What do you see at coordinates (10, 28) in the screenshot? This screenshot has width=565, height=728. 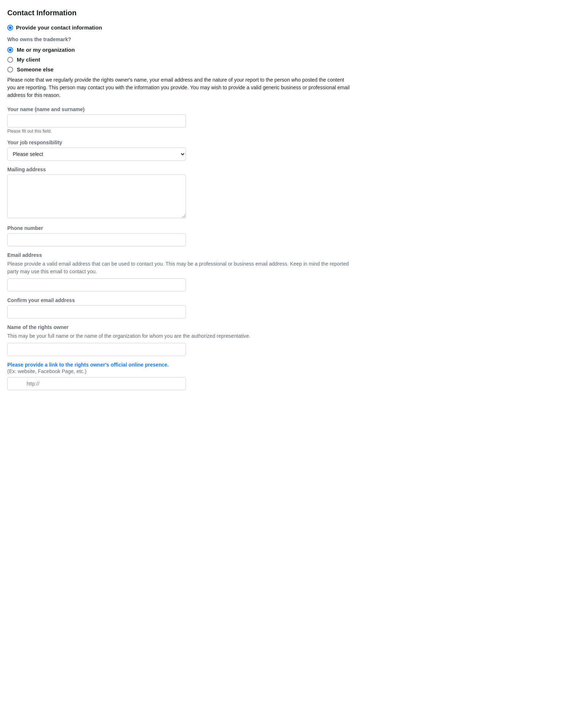 I see `provide-contact-radio` at bounding box center [10, 28].